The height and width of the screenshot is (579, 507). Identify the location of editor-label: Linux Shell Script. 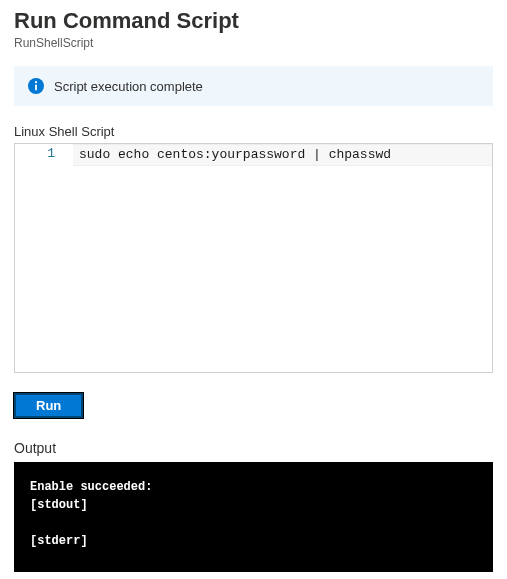
(254, 132).